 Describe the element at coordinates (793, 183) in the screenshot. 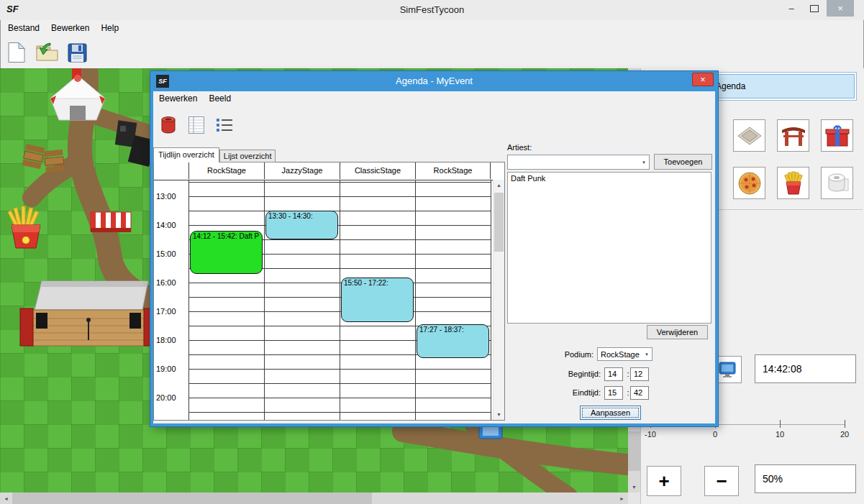

I see `shop-item-fries` at that location.